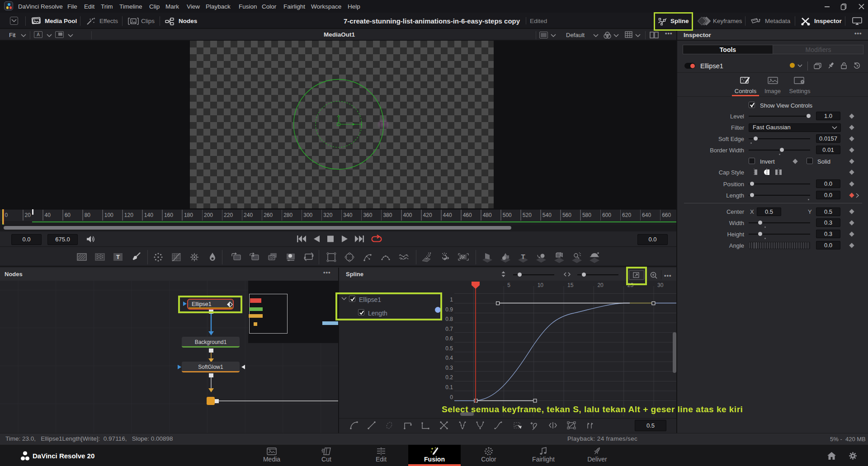 This screenshot has width=868, height=466. What do you see at coordinates (449, 319) in the screenshot?
I see `svg-text: 0.8` at bounding box center [449, 319].